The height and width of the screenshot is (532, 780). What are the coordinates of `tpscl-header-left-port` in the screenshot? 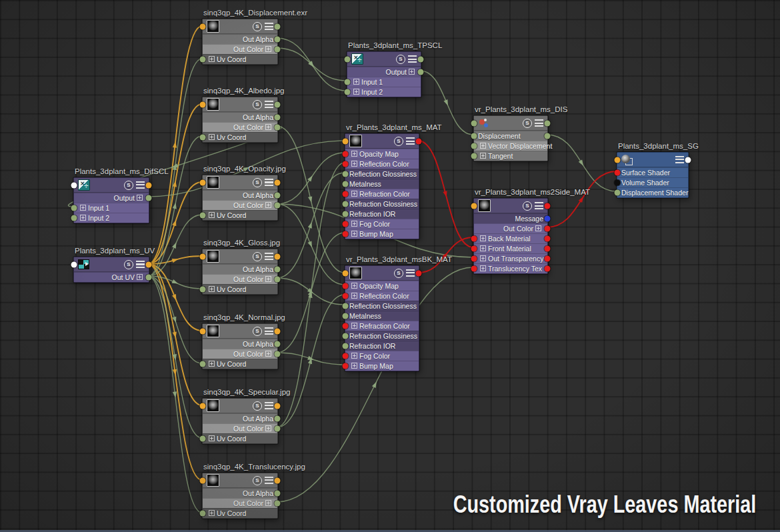 It's located at (348, 59).